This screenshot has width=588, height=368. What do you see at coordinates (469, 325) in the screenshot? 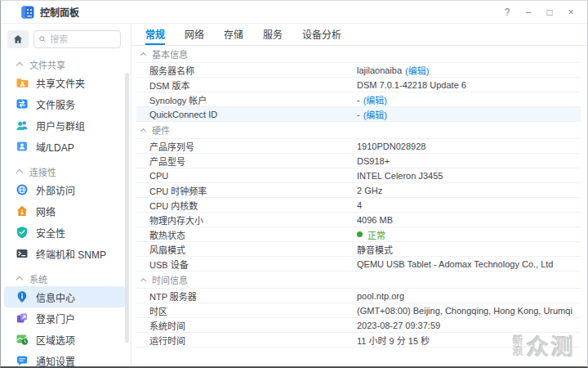
I see `row-value: 2023-08-27 09:37:59` at bounding box center [469, 325].